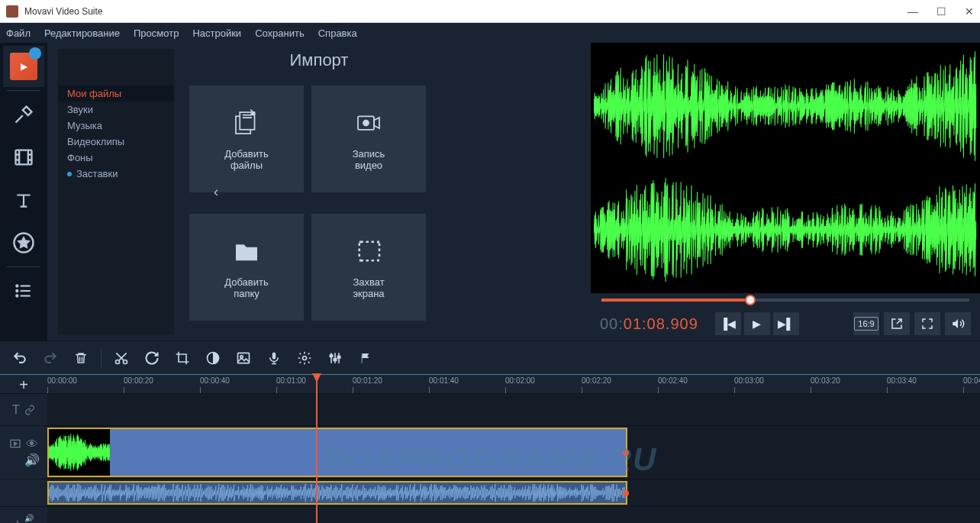 The image size is (980, 523). Describe the element at coordinates (247, 139) in the screenshot. I see `import-card-add-files: Добавитьфайлы` at that location.